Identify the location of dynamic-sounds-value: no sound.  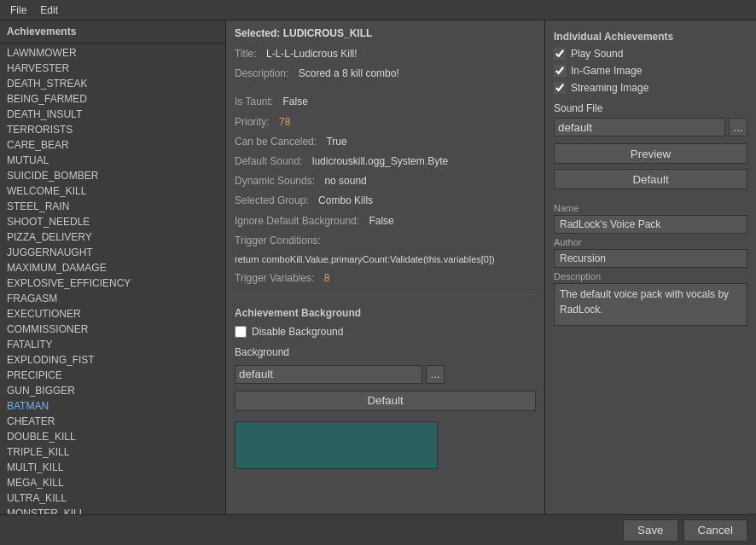
(345, 181).